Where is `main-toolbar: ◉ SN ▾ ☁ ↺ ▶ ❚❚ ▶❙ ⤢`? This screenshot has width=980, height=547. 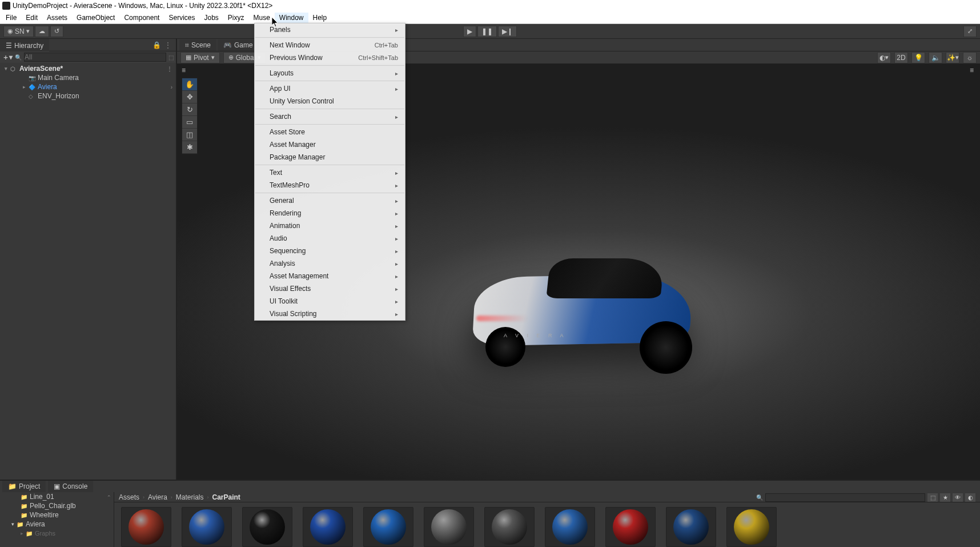 main-toolbar: ◉ SN ▾ ☁ ↺ ▶ ❚❚ ▶❙ ⤢ is located at coordinates (490, 31).